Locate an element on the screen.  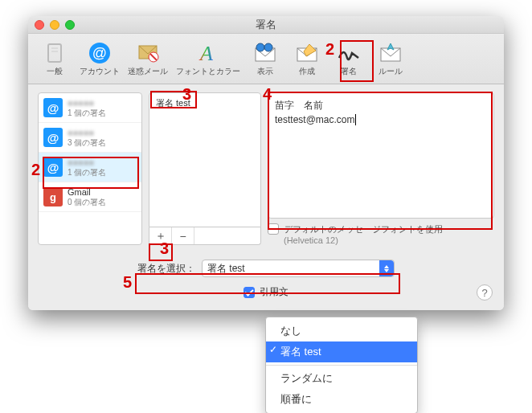
popup-item-sequential: 順番に is located at coordinates (342, 399).